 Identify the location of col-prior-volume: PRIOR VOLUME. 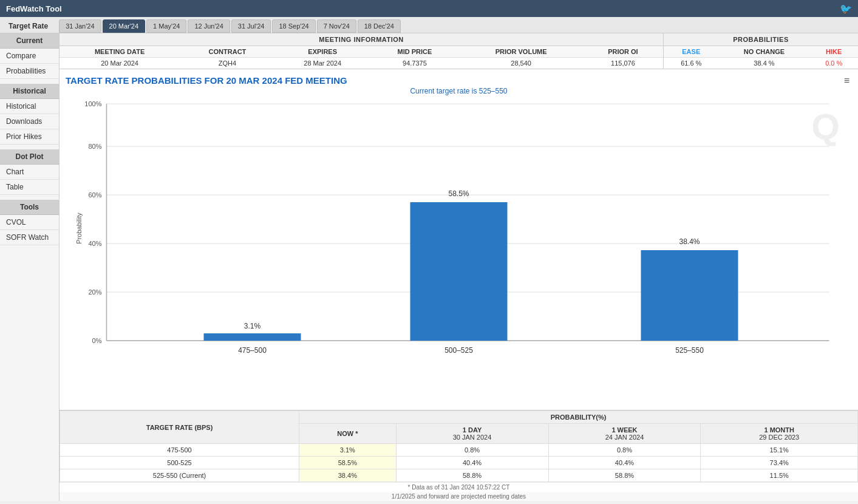
(521, 52).